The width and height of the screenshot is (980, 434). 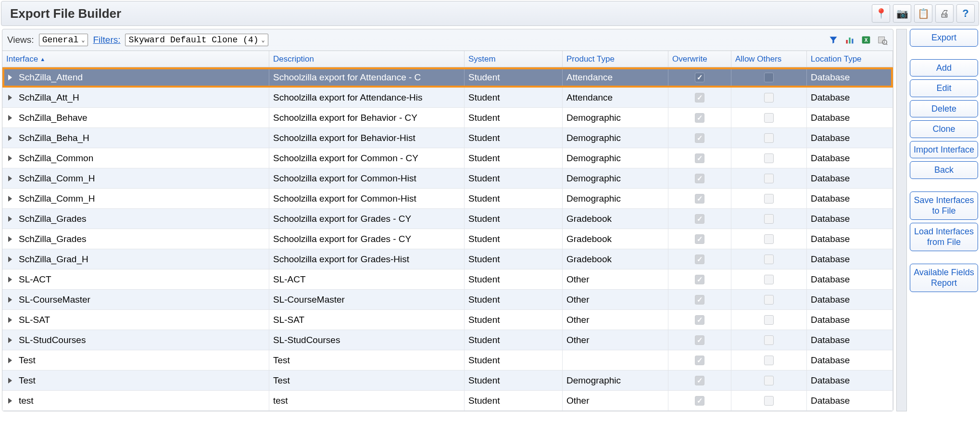 I want to click on edit-button: Edit, so click(x=944, y=89).